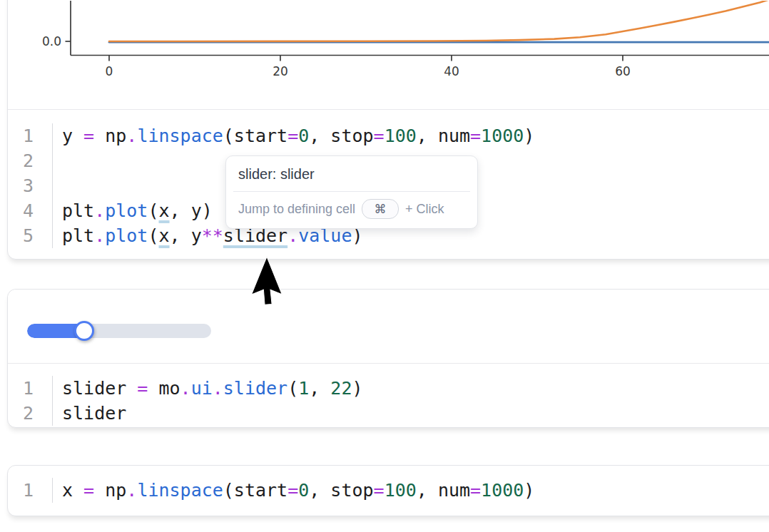 Image resolution: width=769 pixels, height=532 pixels. What do you see at coordinates (388, 491) in the screenshot?
I see `code-line: 1x = np.linspace(start=0, stop=100, num=…` at bounding box center [388, 491].